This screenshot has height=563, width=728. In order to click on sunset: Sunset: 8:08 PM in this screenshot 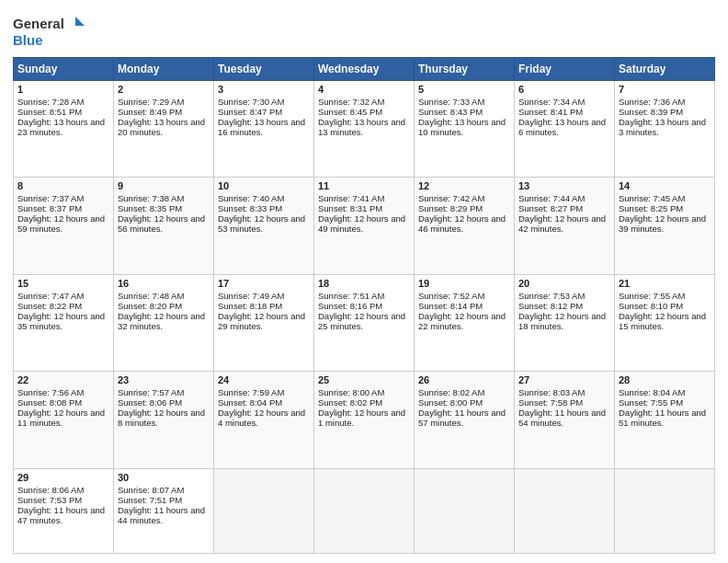, I will do `click(50, 403)`.